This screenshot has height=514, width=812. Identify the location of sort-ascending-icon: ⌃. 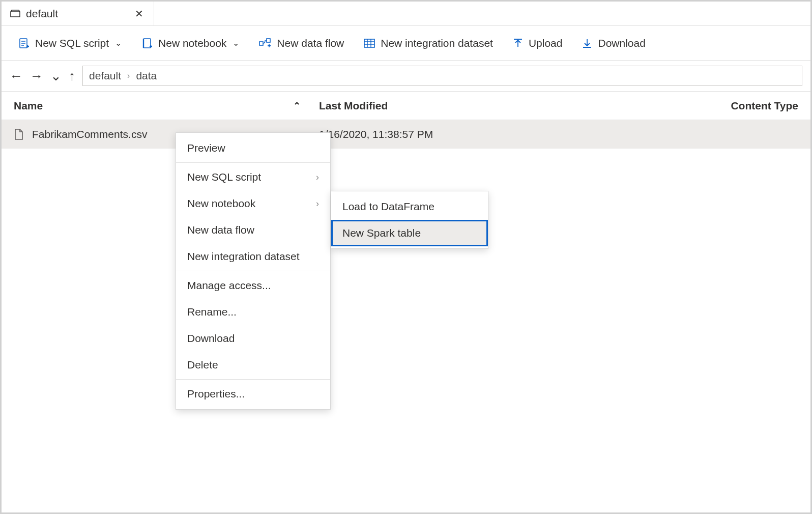
(297, 106).